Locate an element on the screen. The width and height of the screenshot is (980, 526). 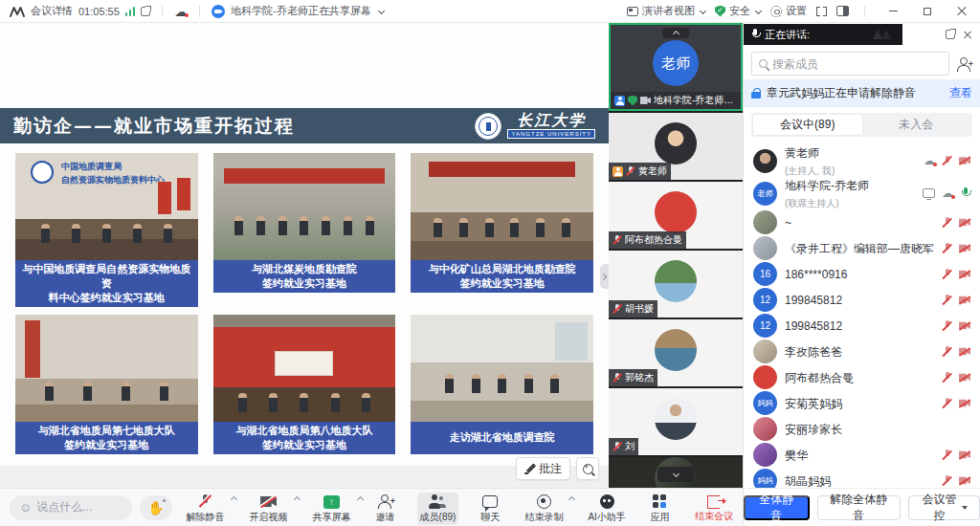
ai-assistant-icon is located at coordinates (607, 501).